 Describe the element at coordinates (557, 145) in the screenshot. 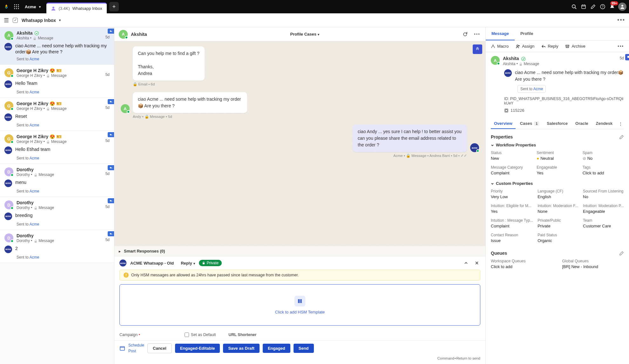

I see `workflow-properties-toggle: Workflow Properties` at that location.